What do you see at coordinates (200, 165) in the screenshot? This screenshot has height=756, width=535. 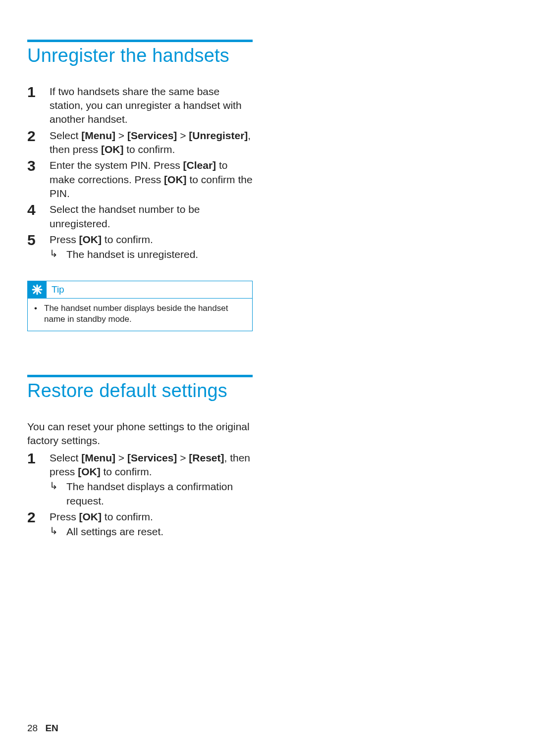 I see `clear-button-label: [Clear]` at bounding box center [200, 165].